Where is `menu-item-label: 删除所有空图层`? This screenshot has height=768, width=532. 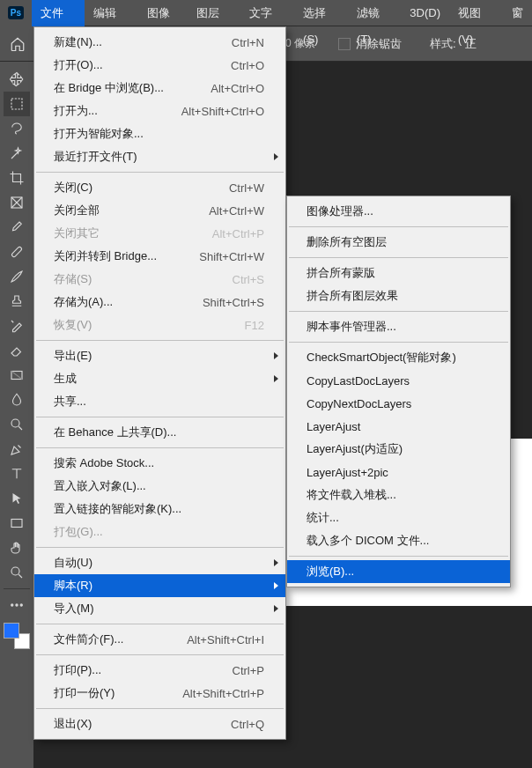 menu-item-label: 删除所有空图层 is located at coordinates (398, 242).